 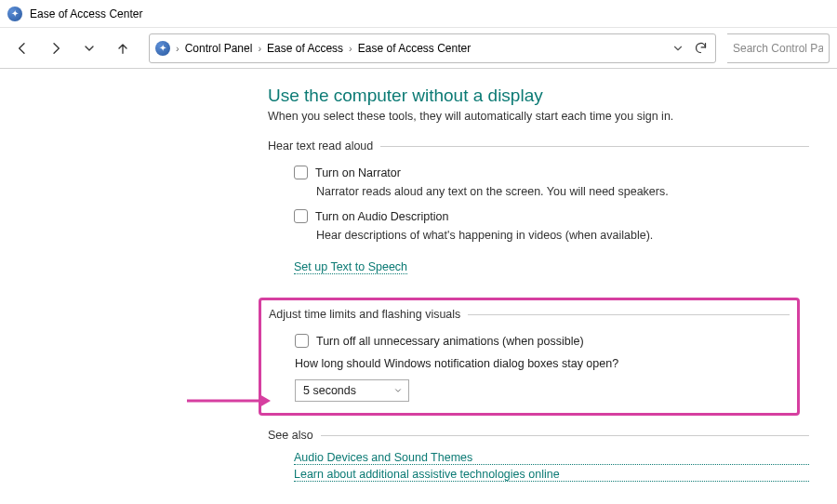 I want to click on title-bar: ✦ Ease of Access Center, so click(x=418, y=14).